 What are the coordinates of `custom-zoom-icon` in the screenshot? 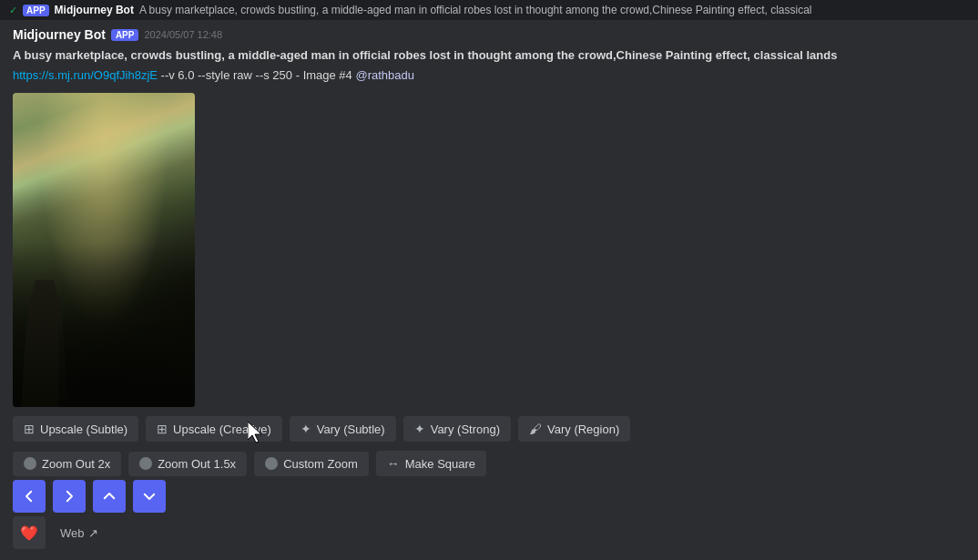 It's located at (271, 463).